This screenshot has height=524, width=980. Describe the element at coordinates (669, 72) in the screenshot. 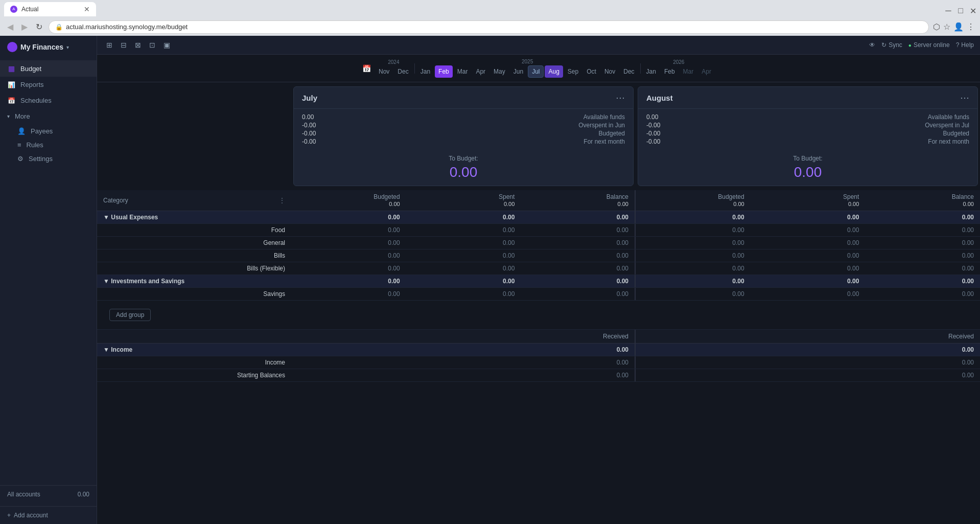

I see `month-feb-2026: Feb` at that location.